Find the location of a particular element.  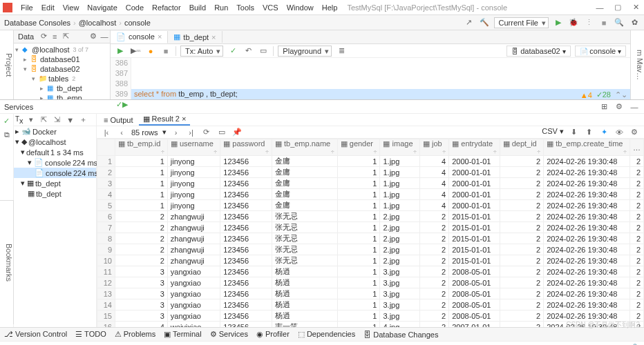

col-tb_emp-create_time: ▦ tb_emp.create_time÷ is located at coordinates (587, 148).